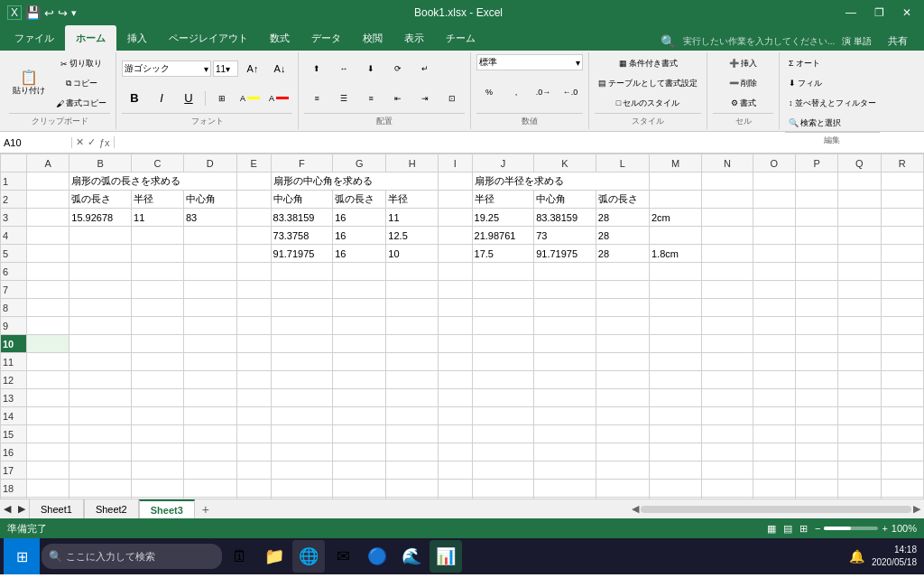 Image resolution: width=924 pixels, height=578 pixels. Describe the element at coordinates (902, 471) in the screenshot. I see `cell-r17` at that location.